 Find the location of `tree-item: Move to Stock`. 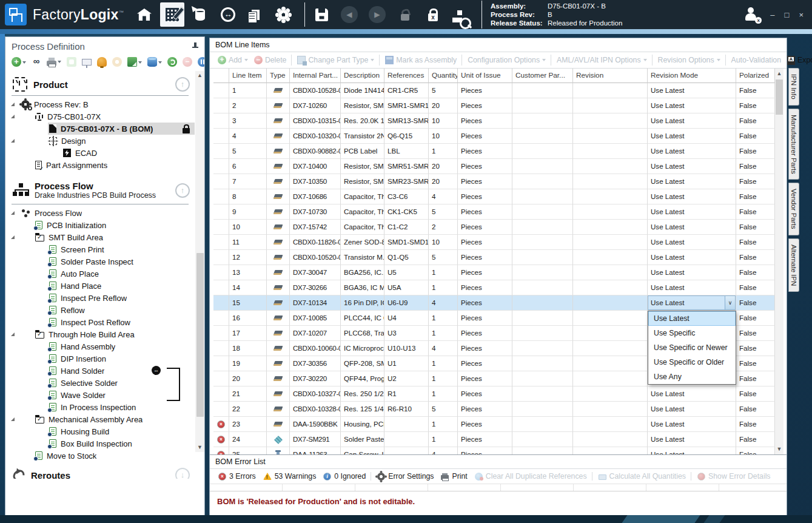

tree-item: Move to Stock is located at coordinates (100, 456).